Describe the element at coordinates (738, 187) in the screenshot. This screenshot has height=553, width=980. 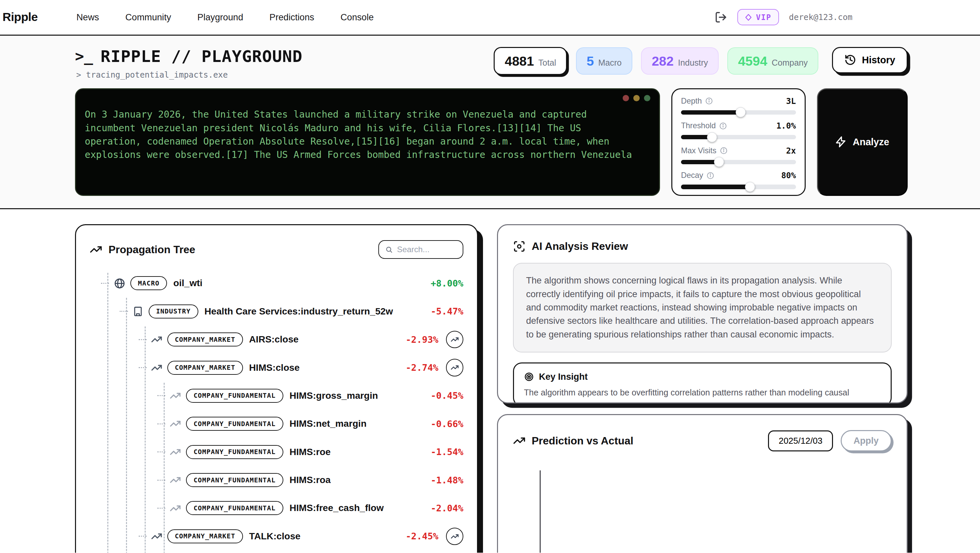
I see `slider-track-decay` at that location.